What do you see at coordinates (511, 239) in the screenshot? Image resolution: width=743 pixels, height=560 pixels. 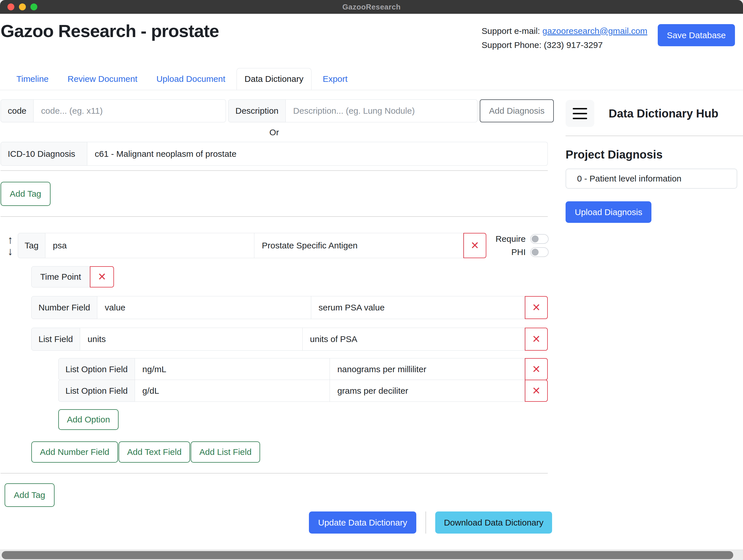 I see `require-label: Require` at bounding box center [511, 239].